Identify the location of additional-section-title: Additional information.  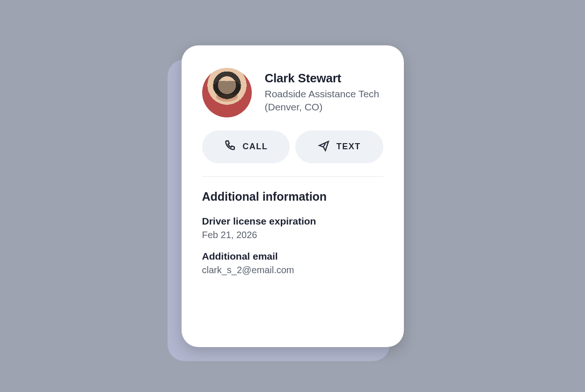
(293, 196).